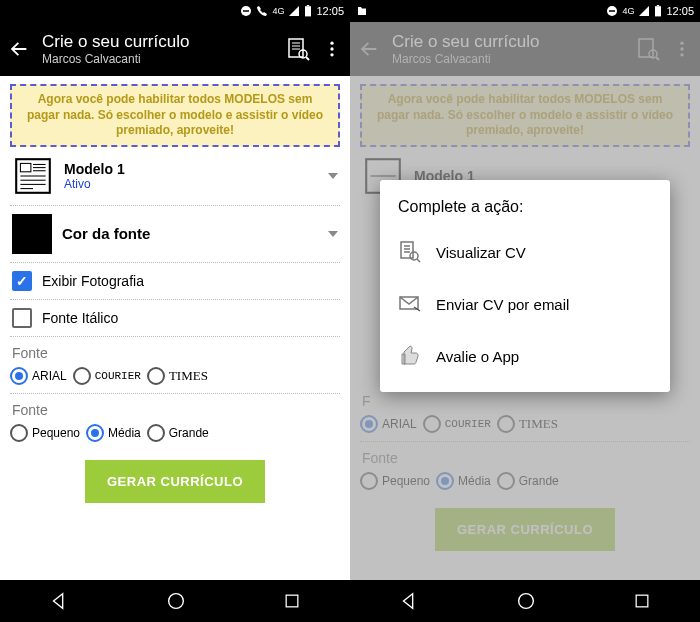  What do you see at coordinates (118, 376) in the screenshot?
I see `radio-label: COURIER` at bounding box center [118, 376].